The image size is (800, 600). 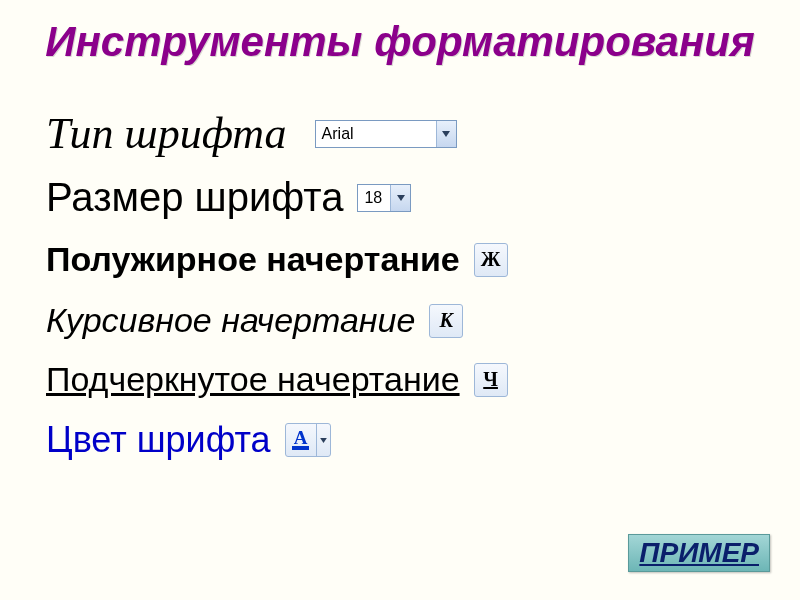 What do you see at coordinates (400, 320) in the screenshot?
I see `row-italic: Курсивное начертание К` at bounding box center [400, 320].